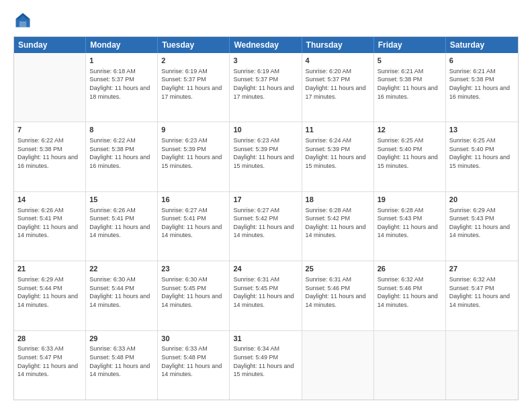 This screenshot has height=411, width=532. I want to click on day-number: 9, so click(193, 130).